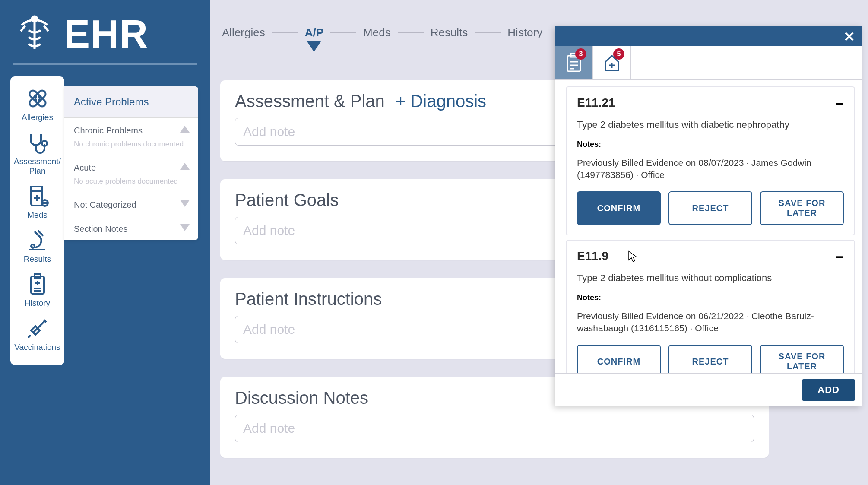 This screenshot has width=868, height=485. I want to click on add-diagnosis-link: + Diagnosis, so click(441, 101).